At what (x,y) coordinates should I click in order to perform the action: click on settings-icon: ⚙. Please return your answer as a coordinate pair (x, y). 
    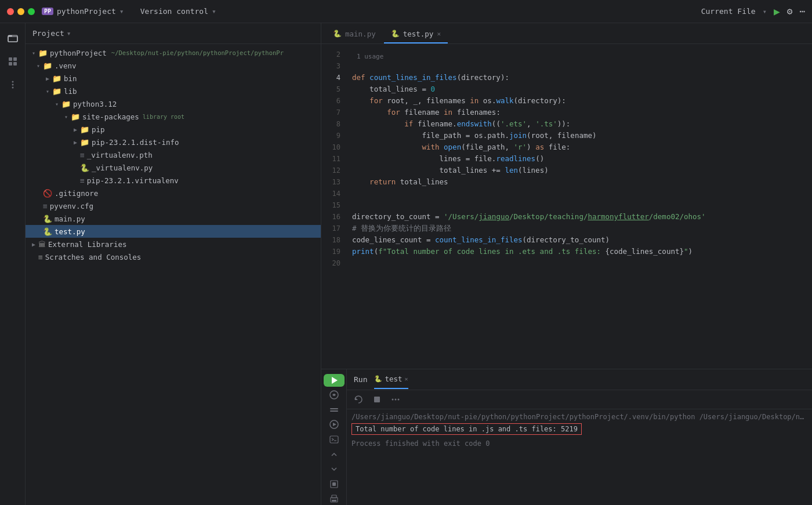
    Looking at the image, I should click on (790, 12).